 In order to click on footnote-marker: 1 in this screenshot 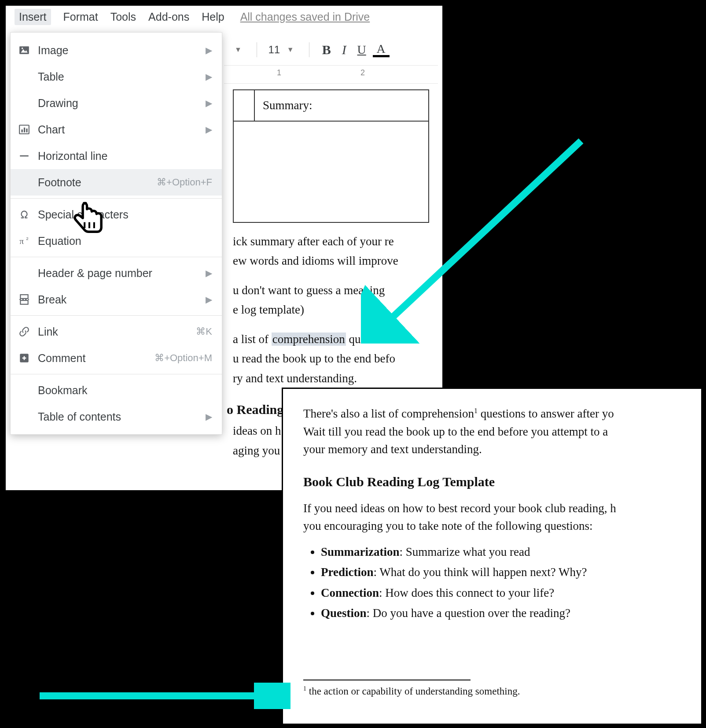, I will do `click(476, 410)`.